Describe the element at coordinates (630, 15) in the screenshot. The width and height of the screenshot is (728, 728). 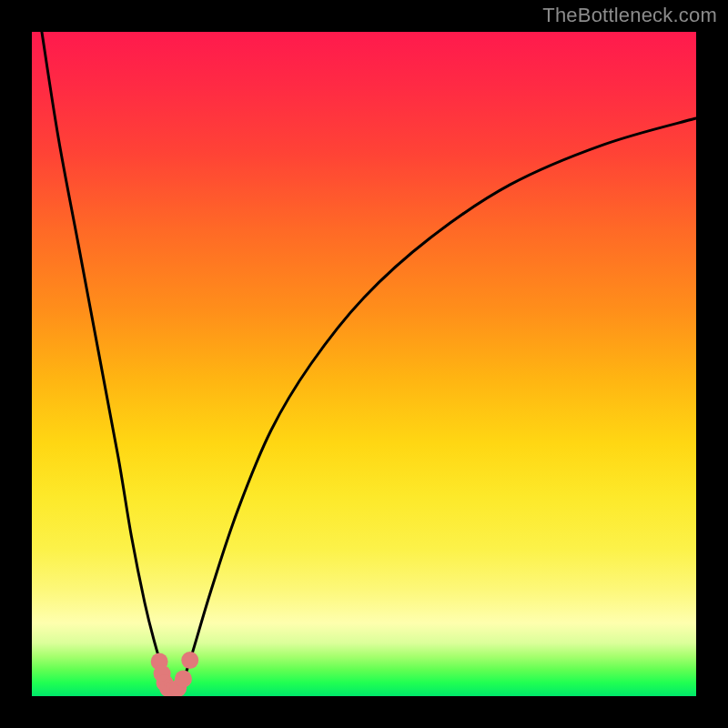
I see `watermark-text: TheBottleneck.com` at that location.